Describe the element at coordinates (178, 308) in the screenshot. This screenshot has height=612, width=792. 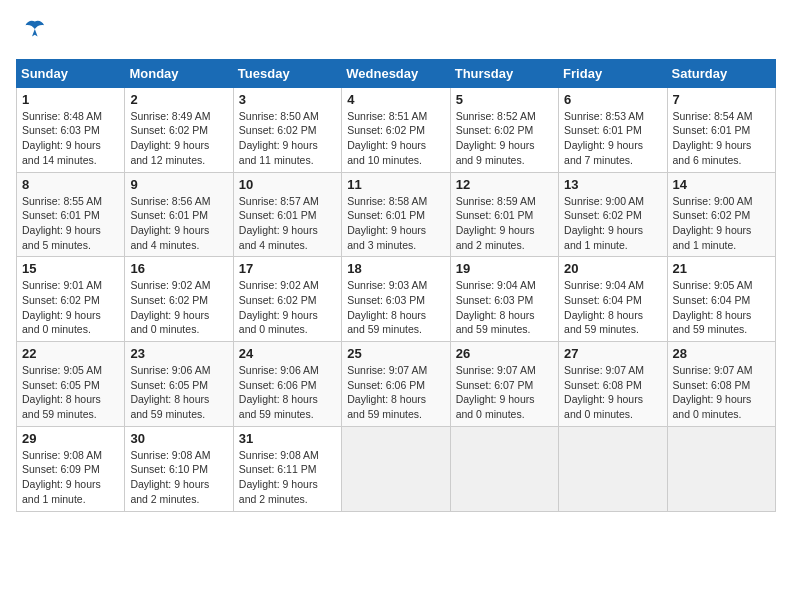
I see `day-info: Sunrise: 9:02 AM Sunset: 6:02 PM Dayligh…` at that location.